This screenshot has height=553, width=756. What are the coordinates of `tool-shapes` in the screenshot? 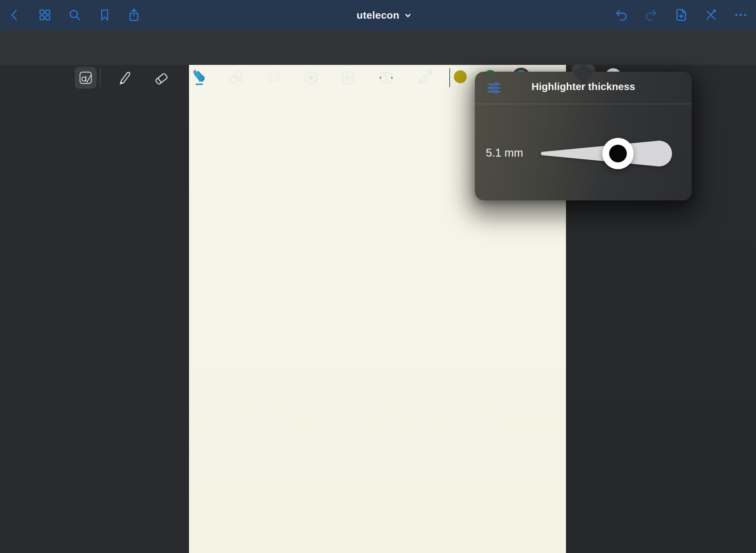 It's located at (236, 78).